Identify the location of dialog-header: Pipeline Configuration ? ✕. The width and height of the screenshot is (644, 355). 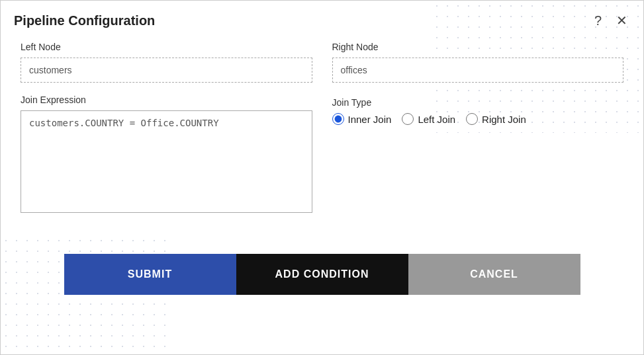
(322, 18).